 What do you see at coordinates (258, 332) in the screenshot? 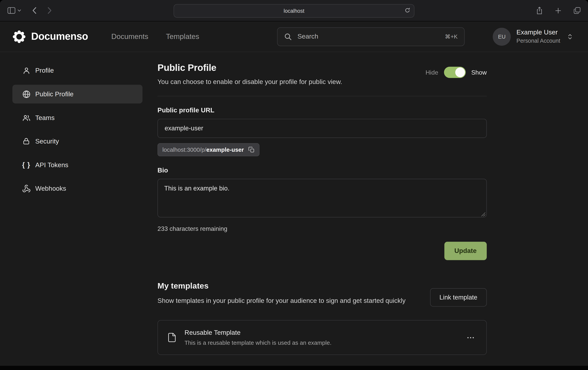
I see `template-name: Reusable Template` at bounding box center [258, 332].